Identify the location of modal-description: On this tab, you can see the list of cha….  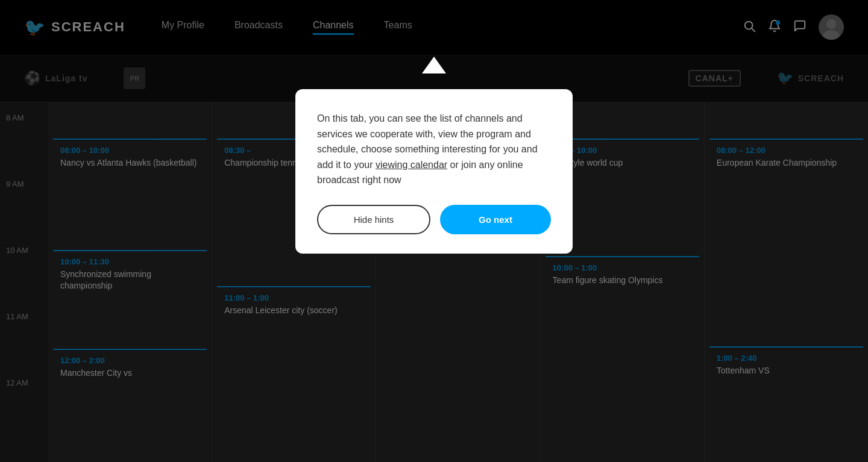
(434, 149).